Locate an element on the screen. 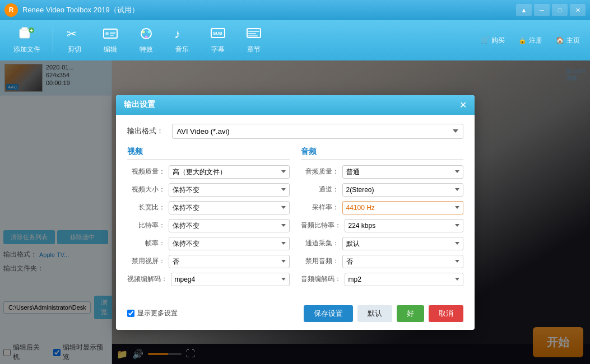  add-file-label: 添加文件 is located at coordinates (27, 49).